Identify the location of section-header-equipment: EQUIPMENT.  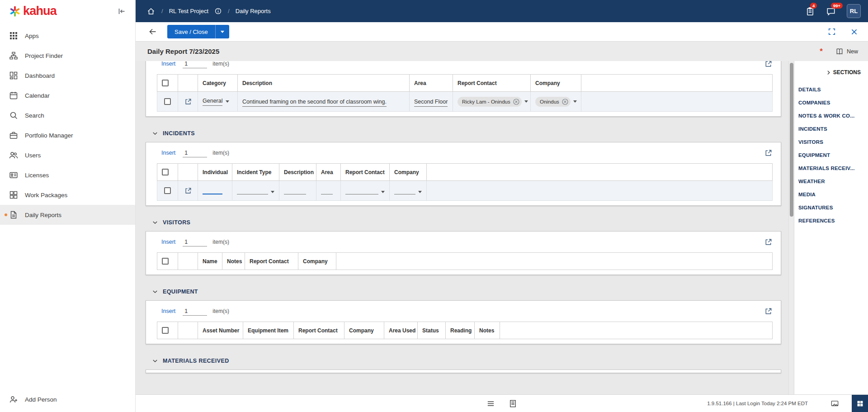
(470, 292).